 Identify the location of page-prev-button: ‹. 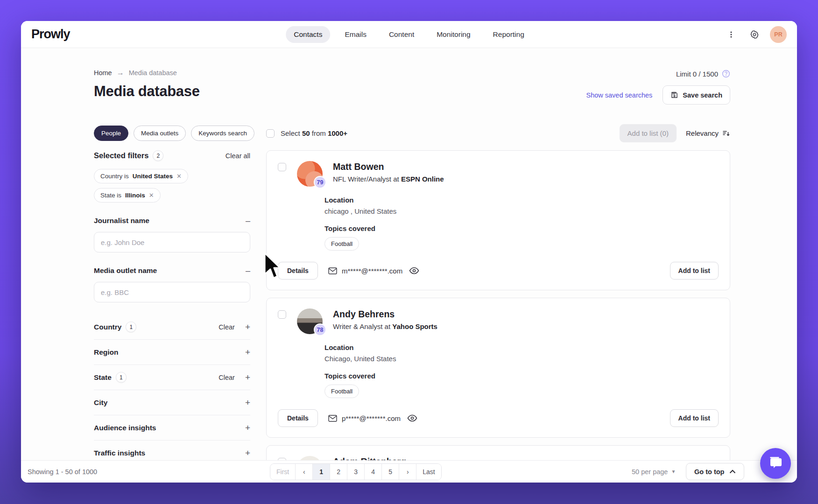
(304, 472).